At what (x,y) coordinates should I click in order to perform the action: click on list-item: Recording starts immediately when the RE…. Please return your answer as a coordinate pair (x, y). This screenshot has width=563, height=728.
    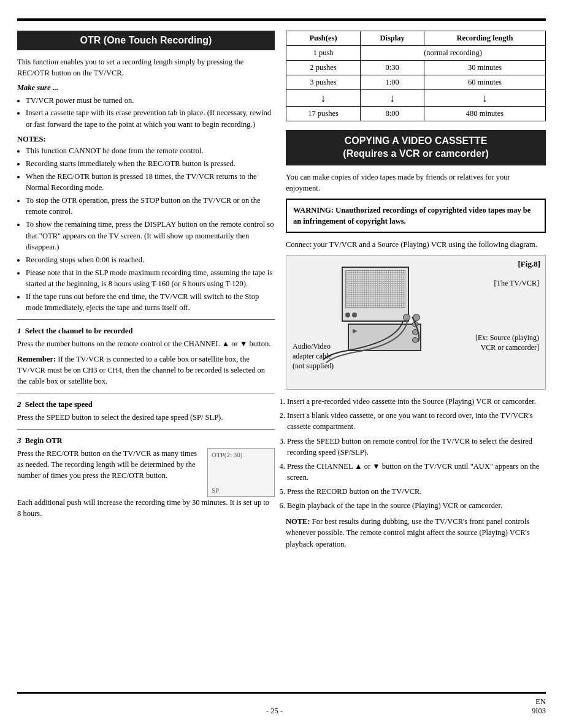
    Looking at the image, I should click on (150, 164).